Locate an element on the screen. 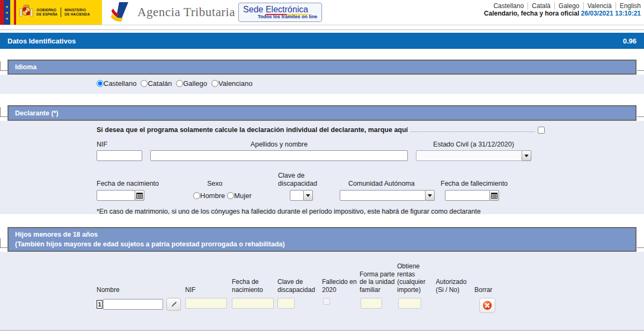  pencil-icon is located at coordinates (174, 304).